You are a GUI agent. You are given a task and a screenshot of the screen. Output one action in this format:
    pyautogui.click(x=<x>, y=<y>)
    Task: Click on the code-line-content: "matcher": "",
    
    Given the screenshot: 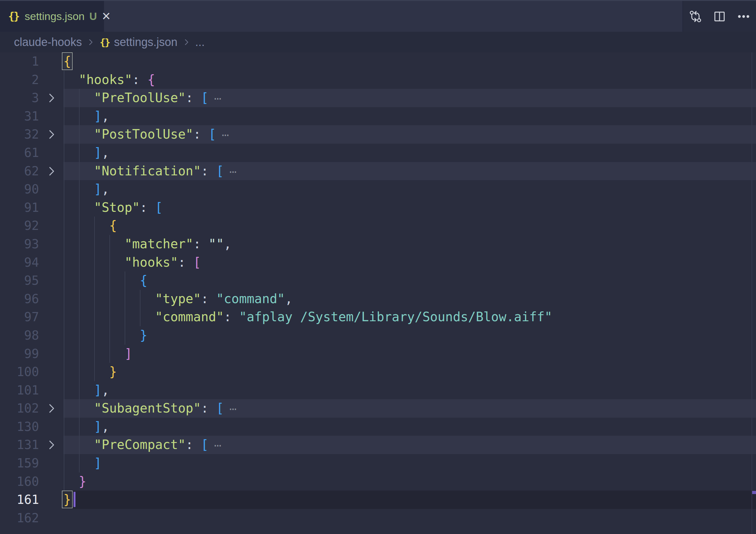 What is the action you would take?
    pyautogui.click(x=410, y=244)
    